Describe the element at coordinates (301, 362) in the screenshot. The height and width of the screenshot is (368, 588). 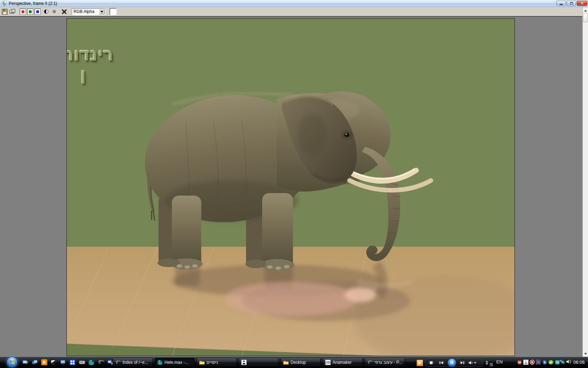
I see `taskbar-button-desktop: Desktop` at that location.